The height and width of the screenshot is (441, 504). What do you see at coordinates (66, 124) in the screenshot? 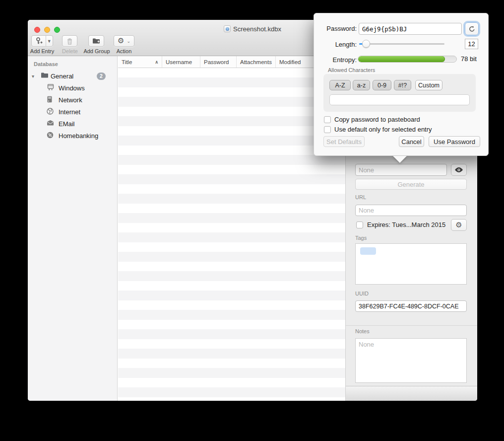
I see `sidebar-item-label: EMail` at bounding box center [66, 124].